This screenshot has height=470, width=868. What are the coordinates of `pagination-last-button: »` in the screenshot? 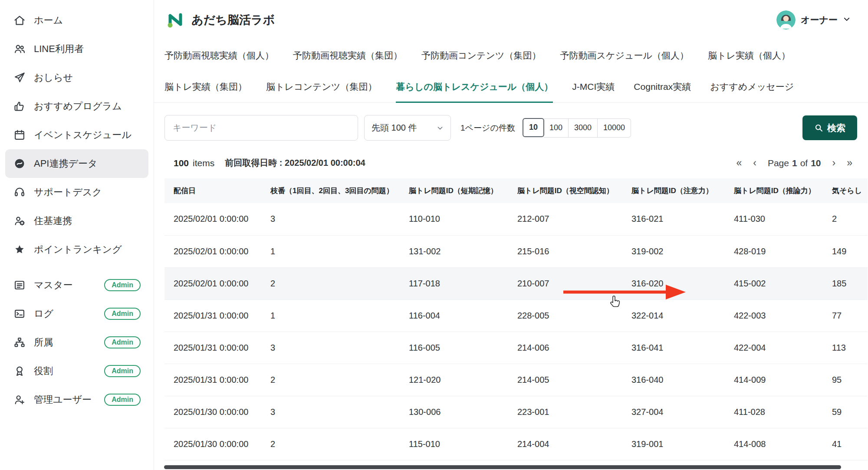 It's located at (850, 163).